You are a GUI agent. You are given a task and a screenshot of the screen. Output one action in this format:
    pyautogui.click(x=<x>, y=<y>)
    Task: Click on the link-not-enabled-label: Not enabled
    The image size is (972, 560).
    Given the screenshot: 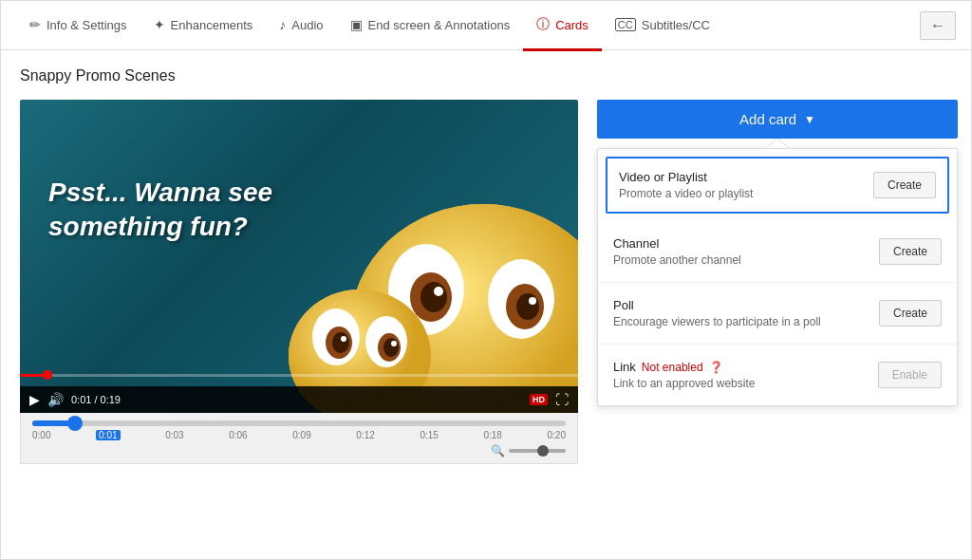 What is the action you would take?
    pyautogui.click(x=672, y=367)
    